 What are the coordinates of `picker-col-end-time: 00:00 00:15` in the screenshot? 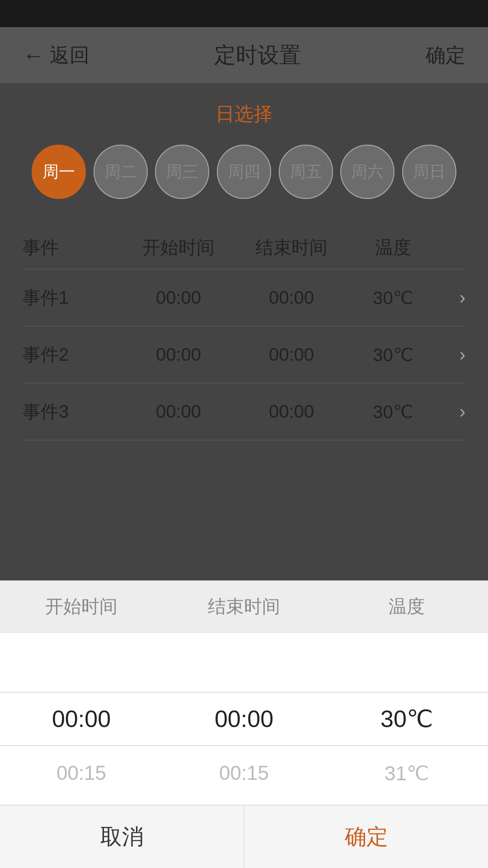 It's located at (244, 719).